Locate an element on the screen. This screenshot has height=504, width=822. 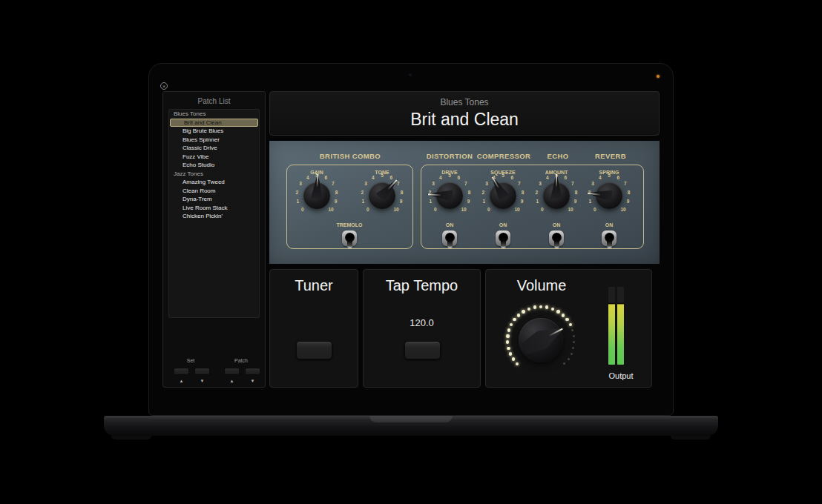
patch-row: Big Brute Blues is located at coordinates (214, 131).